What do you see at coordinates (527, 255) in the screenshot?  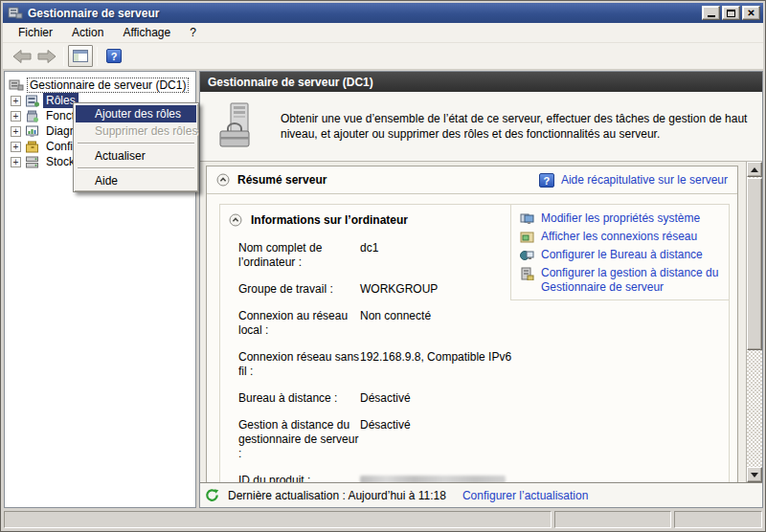 I see `remote-desktop-icon` at bounding box center [527, 255].